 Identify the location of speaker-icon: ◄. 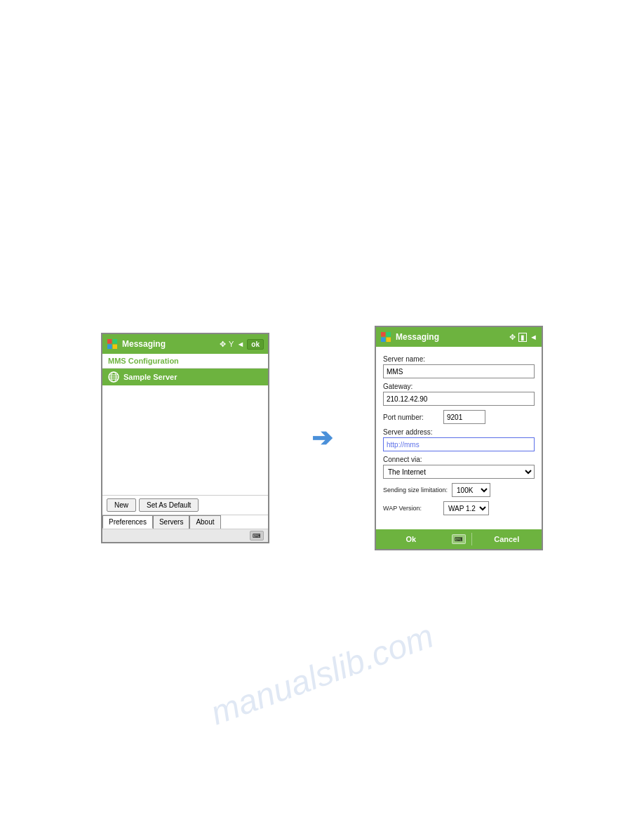
(240, 344).